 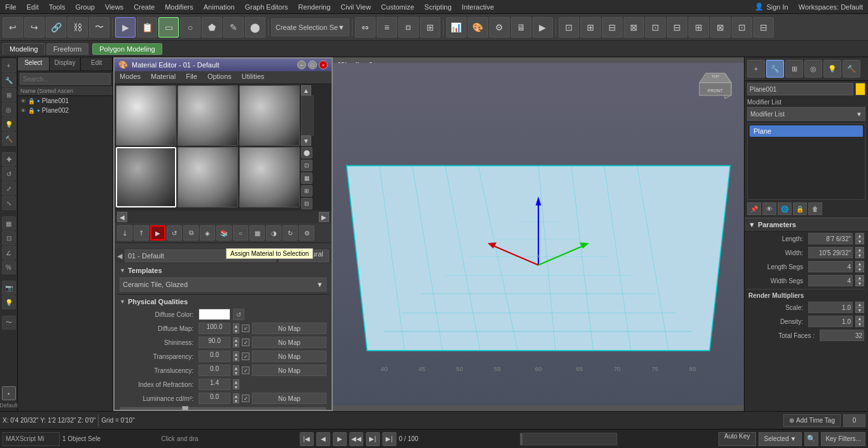 What do you see at coordinates (289, 356) in the screenshot?
I see `transparency-map-btn: No Map` at bounding box center [289, 356].